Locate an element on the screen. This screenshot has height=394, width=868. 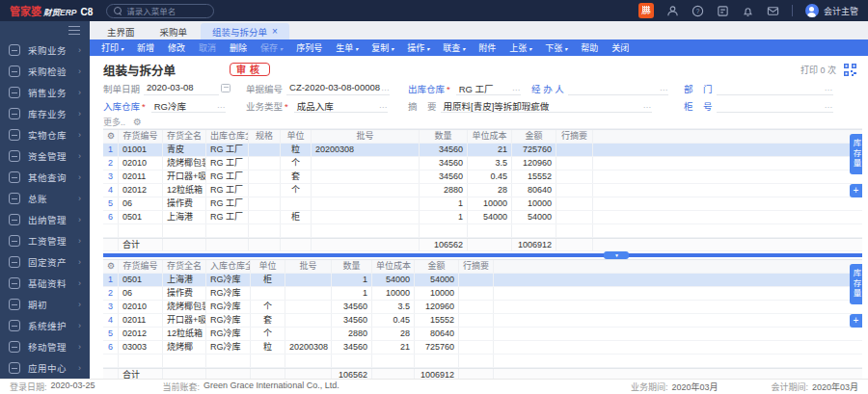
cell: 青皮 is located at coordinates (185, 150).